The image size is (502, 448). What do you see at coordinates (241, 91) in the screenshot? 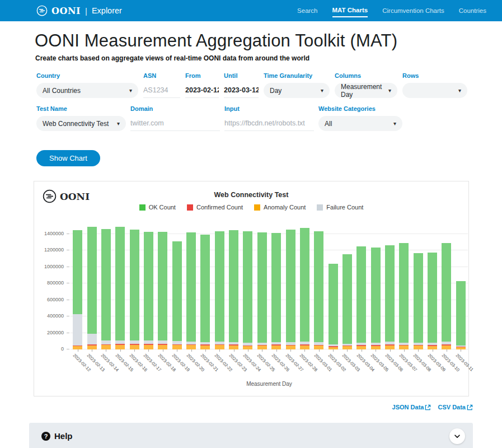
I see `until-date-input` at bounding box center [241, 91].